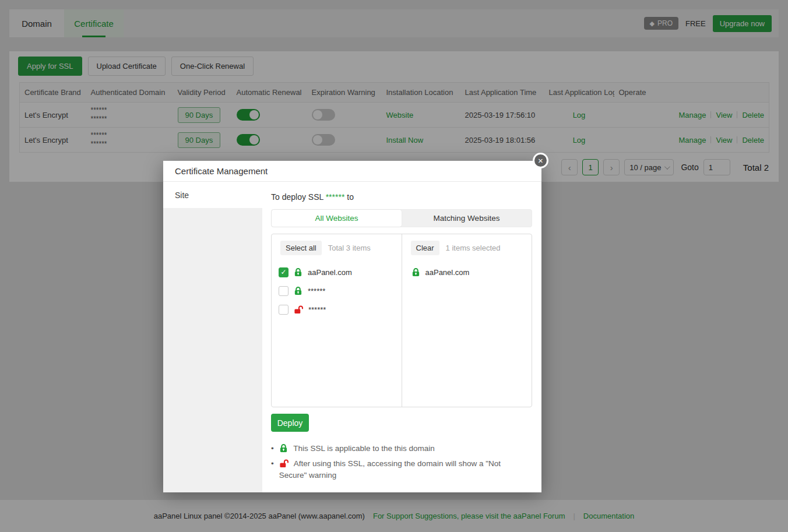  I want to click on website-filter-tabs: All Websites Matching Websites, so click(402, 218).